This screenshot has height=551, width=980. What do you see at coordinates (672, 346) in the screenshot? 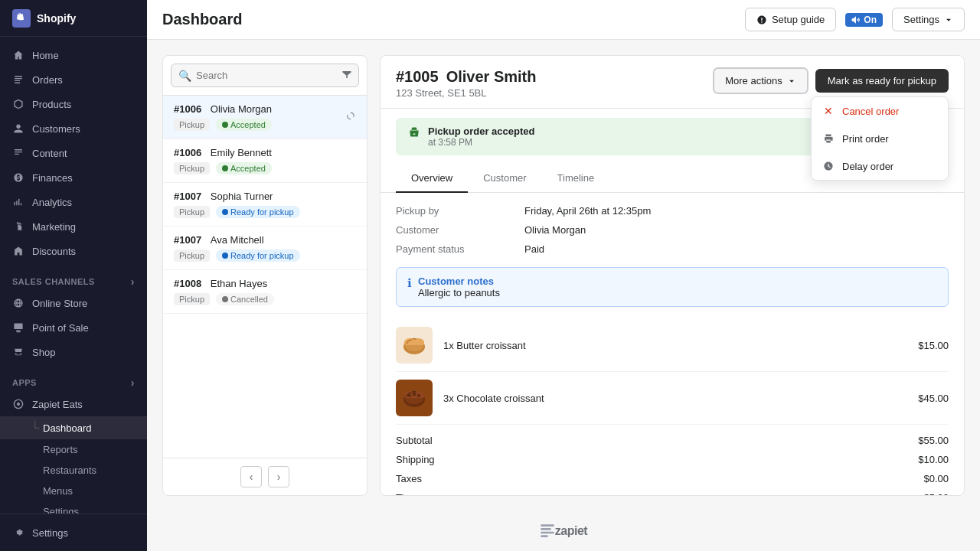
I see `order-product-item-1: 1x Butter croissant $15.00` at bounding box center [672, 346].